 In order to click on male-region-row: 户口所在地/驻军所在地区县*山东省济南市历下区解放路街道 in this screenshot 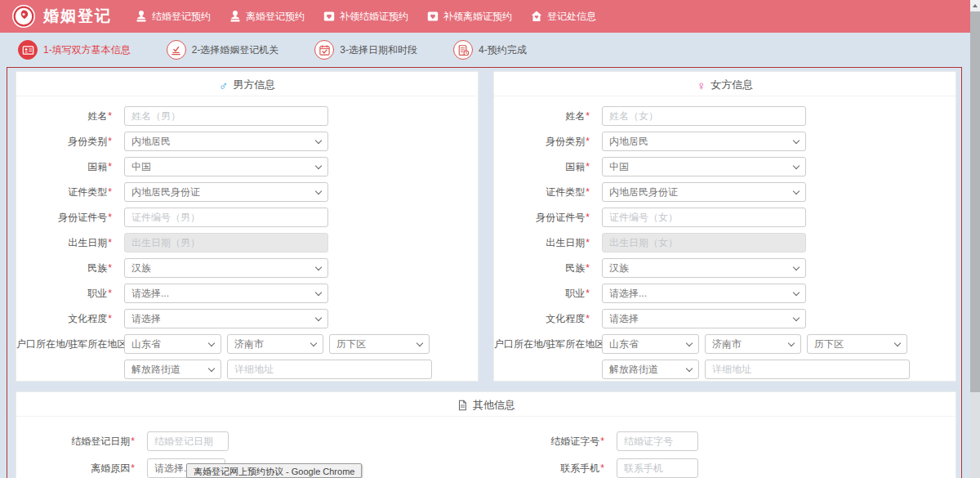, I will do `click(247, 356)`.